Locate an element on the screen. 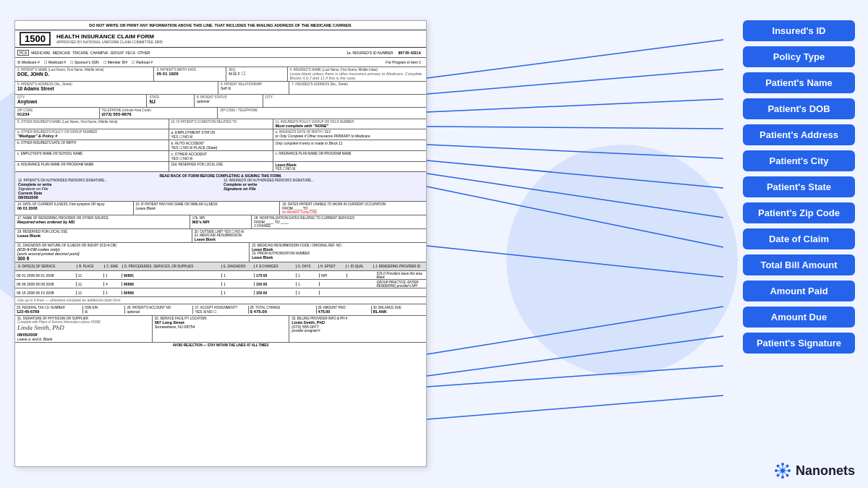 The image size is (868, 488). label-amount-paid: Amount Paid is located at coordinates (799, 291).